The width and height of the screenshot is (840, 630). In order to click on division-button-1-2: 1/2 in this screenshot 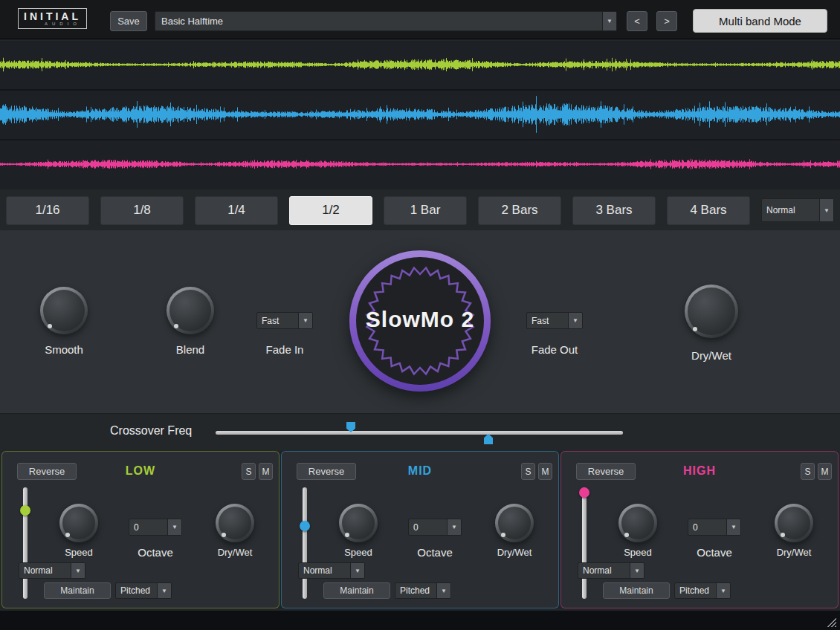, I will do `click(331, 211)`.